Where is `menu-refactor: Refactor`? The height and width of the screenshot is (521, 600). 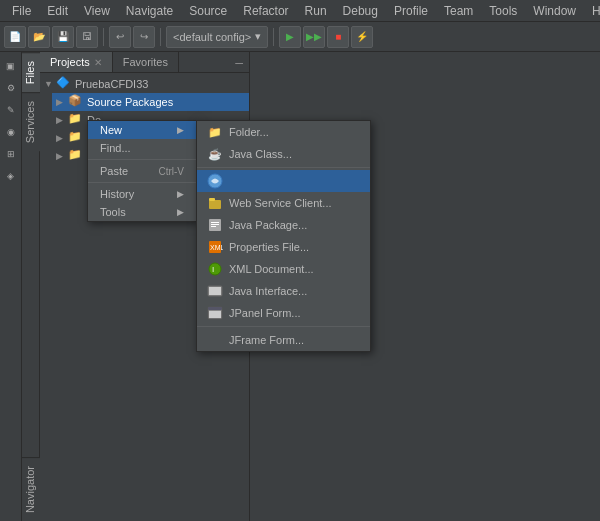
menu-refactor: Refactor is located at coordinates (266, 11).